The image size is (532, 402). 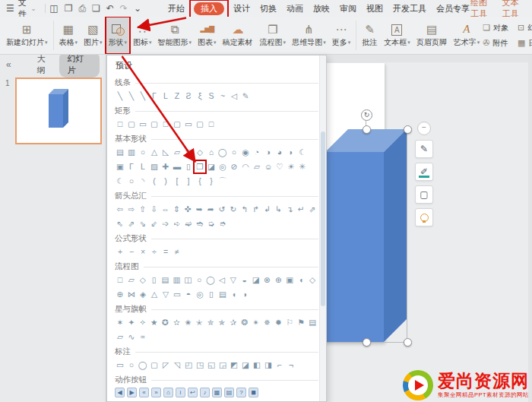 I want to click on resize-handle-bottom, so click(x=366, y=342).